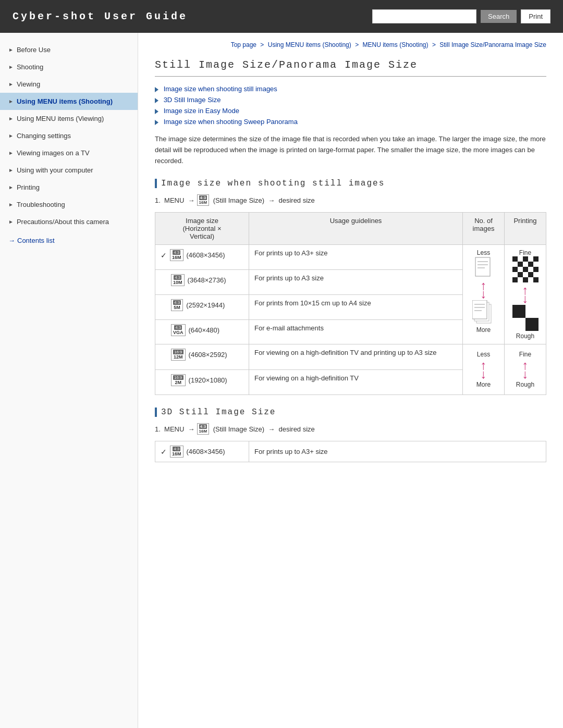  What do you see at coordinates (69, 188) in the screenshot?
I see `sidebar-item-printing: ► Printing` at bounding box center [69, 188].